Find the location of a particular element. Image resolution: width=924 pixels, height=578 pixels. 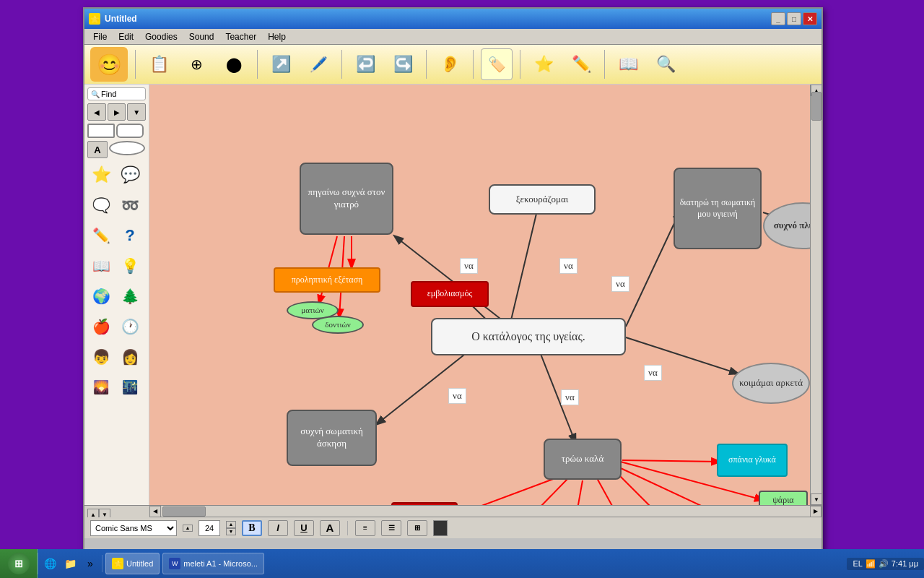

corner-arrow-left: ▲ is located at coordinates (93, 513).